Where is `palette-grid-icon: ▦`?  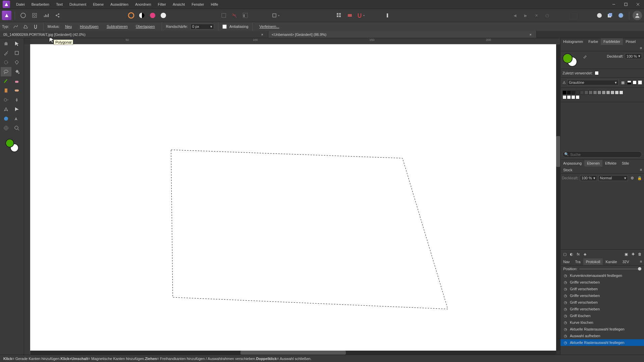 palette-grid-icon: ▦ is located at coordinates (623, 82).